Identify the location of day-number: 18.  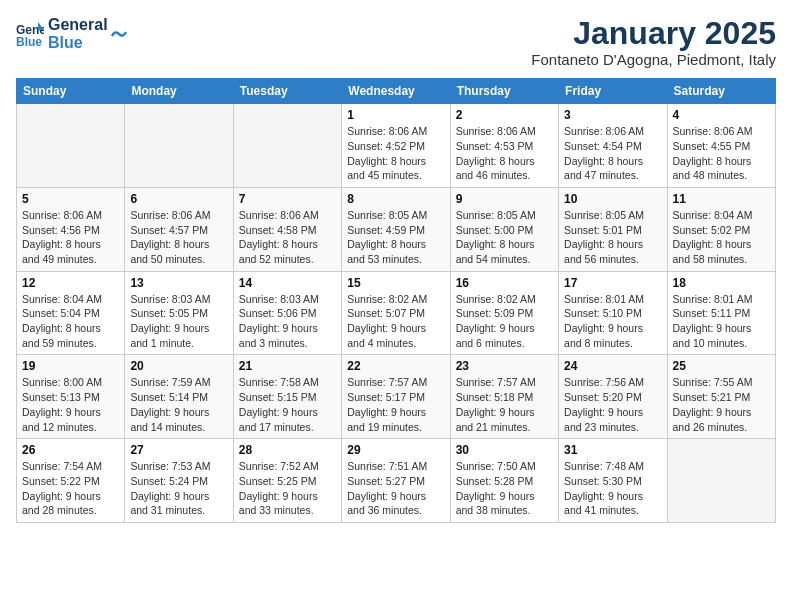
(722, 283).